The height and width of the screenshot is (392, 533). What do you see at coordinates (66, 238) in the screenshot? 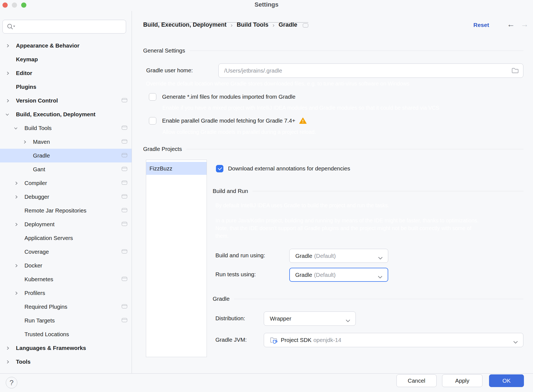
I see `sidebar-item-application-servers: Application Servers` at bounding box center [66, 238].